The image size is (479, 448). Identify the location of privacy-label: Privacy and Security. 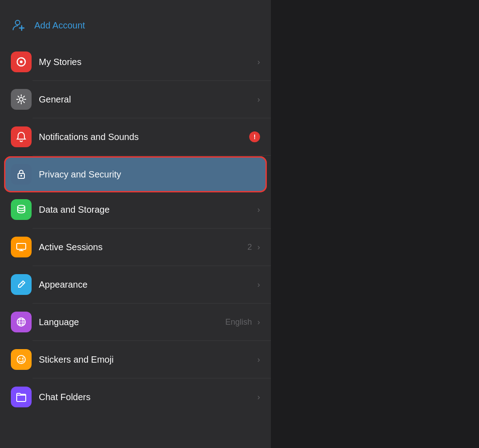
(149, 174).